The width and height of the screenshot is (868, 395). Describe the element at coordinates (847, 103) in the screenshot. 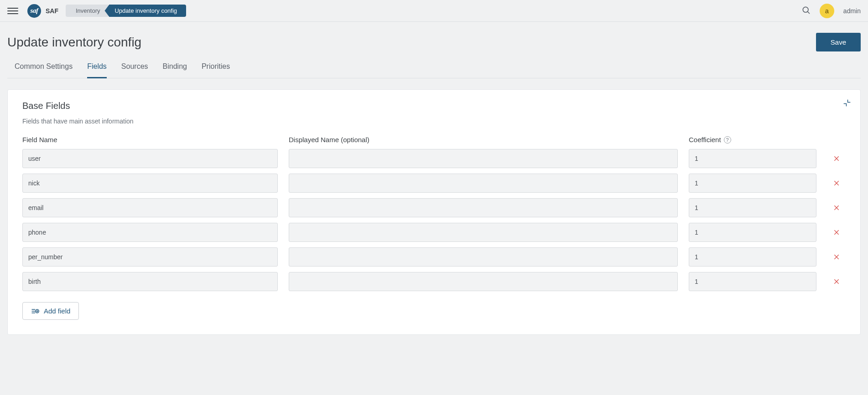

I see `collapse-icon` at that location.